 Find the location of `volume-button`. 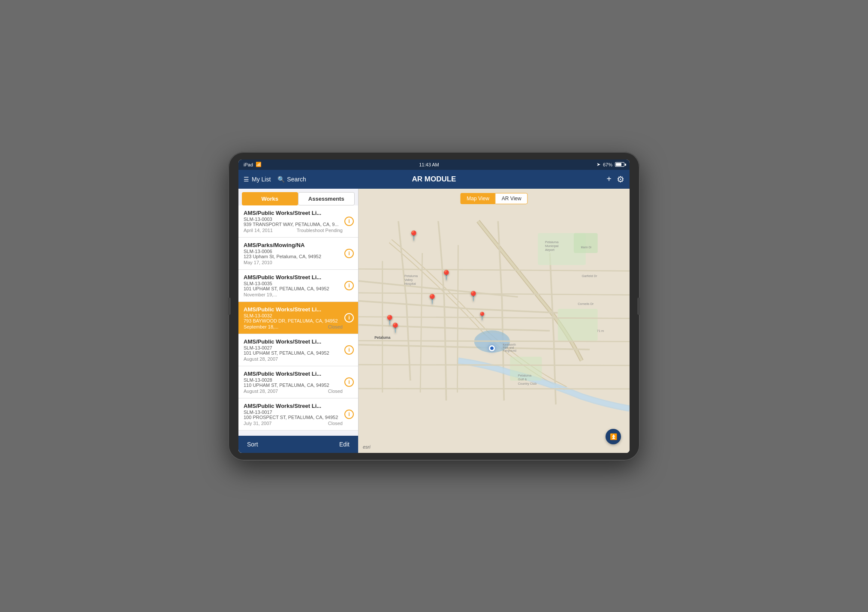

volume-button is located at coordinates (229, 306).